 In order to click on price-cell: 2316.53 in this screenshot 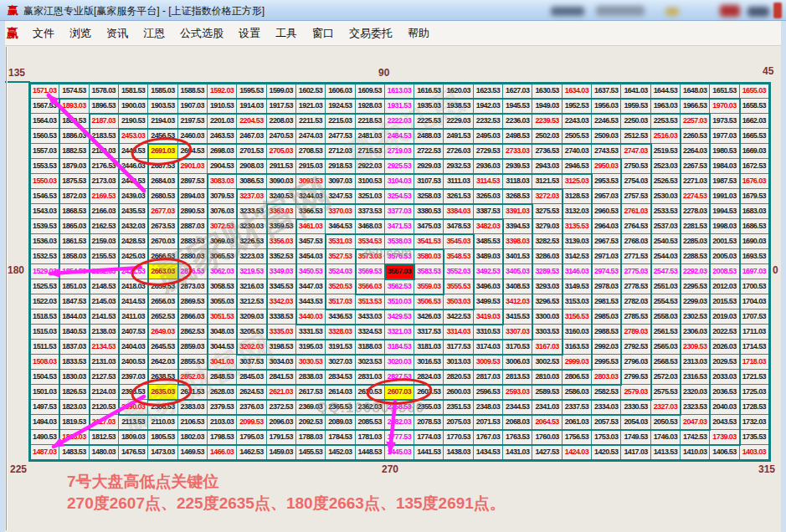, I will do `click(695, 377)`.